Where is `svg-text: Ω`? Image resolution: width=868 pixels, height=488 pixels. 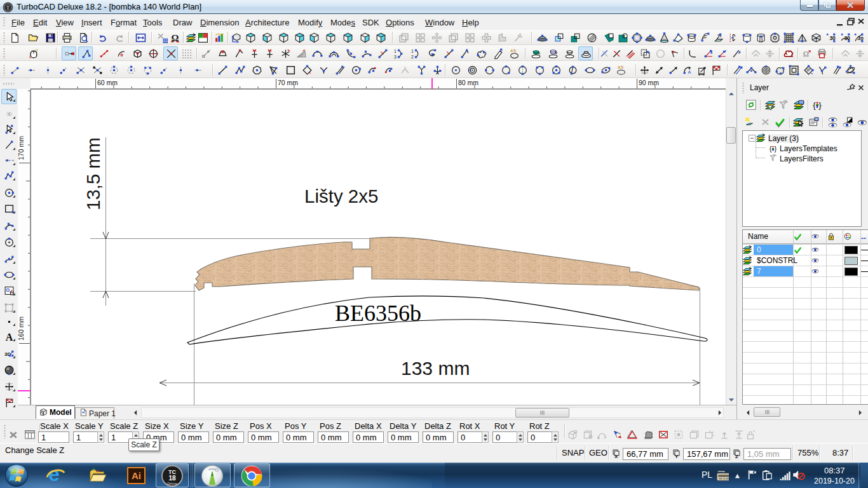
svg-text: Ω is located at coordinates (806, 55).